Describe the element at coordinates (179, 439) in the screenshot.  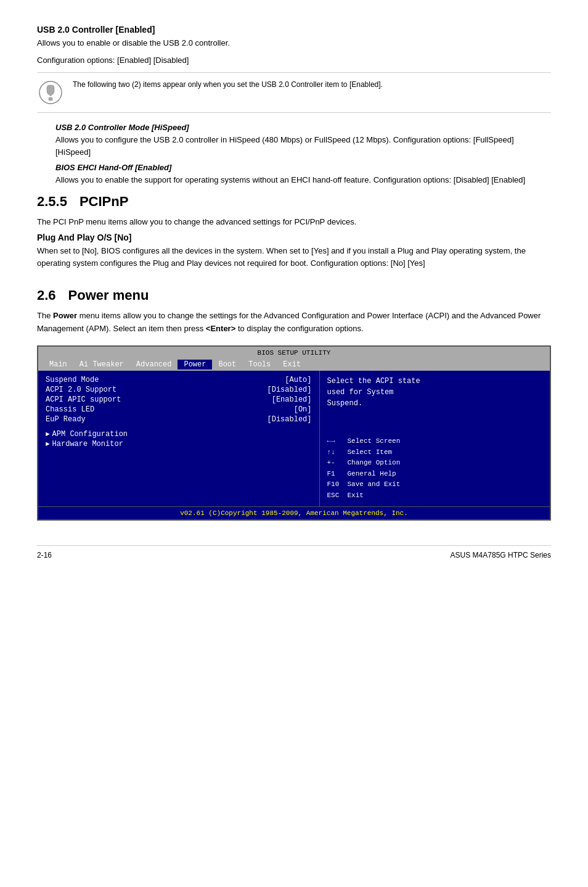
I see `bios-left-panel: Suspend Mode [Auto] ACPI 2.0 Support [Di…` at that location.